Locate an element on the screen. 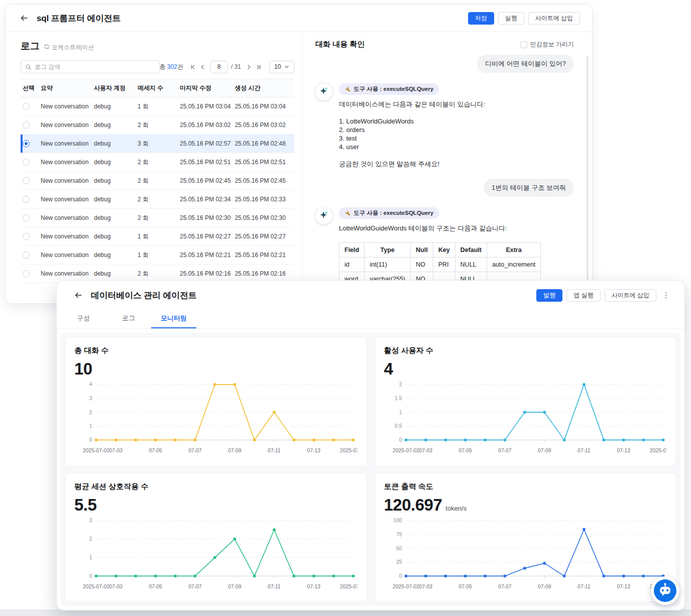 This screenshot has height=616, width=691. refresh-icon is located at coordinates (47, 47).